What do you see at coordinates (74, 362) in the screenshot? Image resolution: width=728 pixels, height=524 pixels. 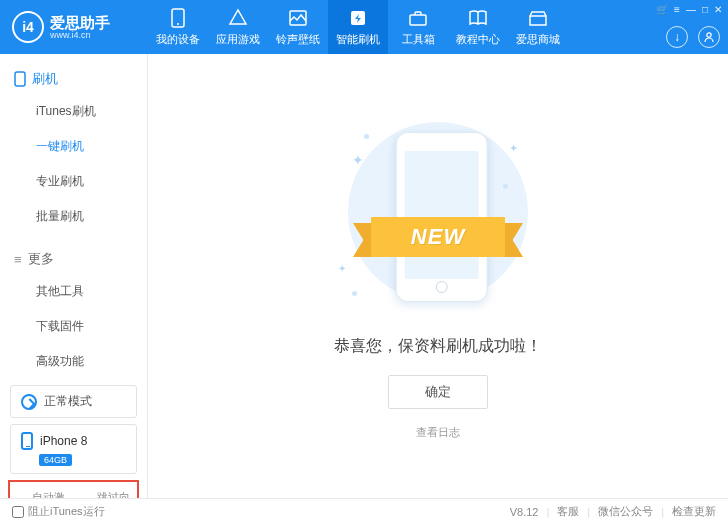 I see `sidebar-item-advanced: 高级功能` at bounding box center [74, 362].